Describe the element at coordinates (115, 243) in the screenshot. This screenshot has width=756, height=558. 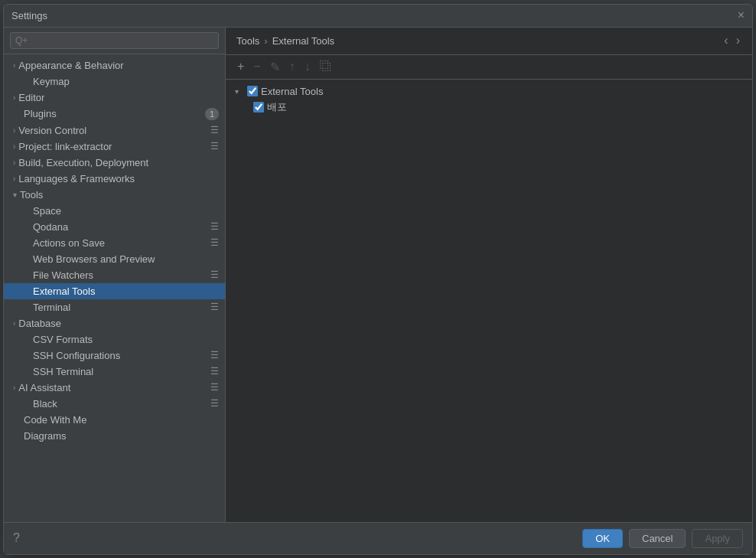
I see `sidebar-item-actions-on-save: Actions on Save☰` at that location.